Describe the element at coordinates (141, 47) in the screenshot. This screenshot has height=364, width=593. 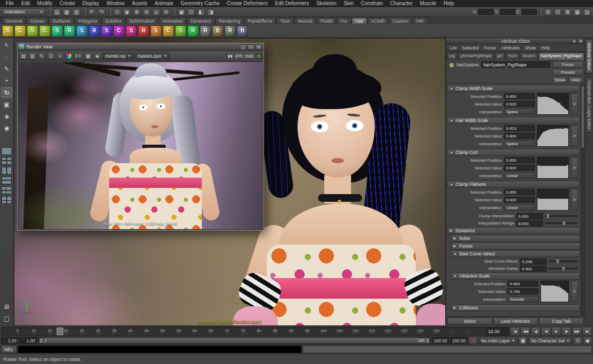
I see `render-view-titlebar: Render View _□×` at that location.